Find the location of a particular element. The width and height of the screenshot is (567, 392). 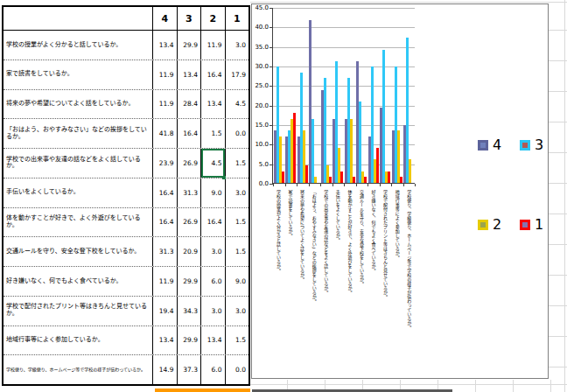

category-label: 体を動かすことが好きで、よく外遊びをしているか。 is located at coordinates (349, 282).